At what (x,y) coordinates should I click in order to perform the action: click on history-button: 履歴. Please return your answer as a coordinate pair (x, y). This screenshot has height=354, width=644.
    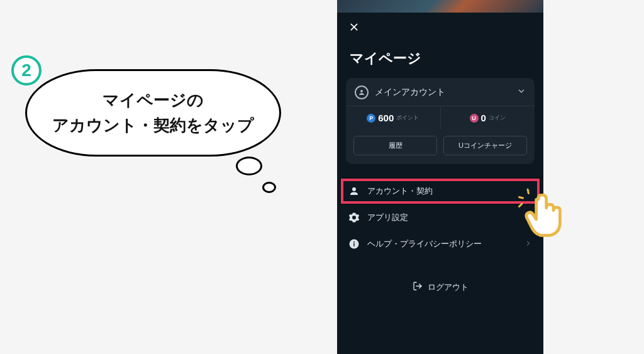
    Looking at the image, I should click on (395, 146).